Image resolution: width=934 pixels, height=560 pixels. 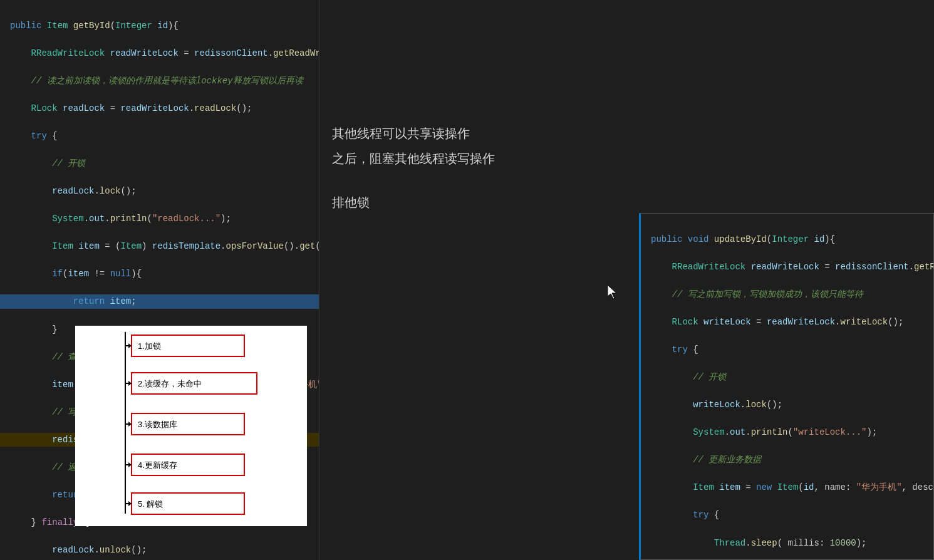 I want to click on code-line: readLock.unlock();, so click(x=159, y=550).